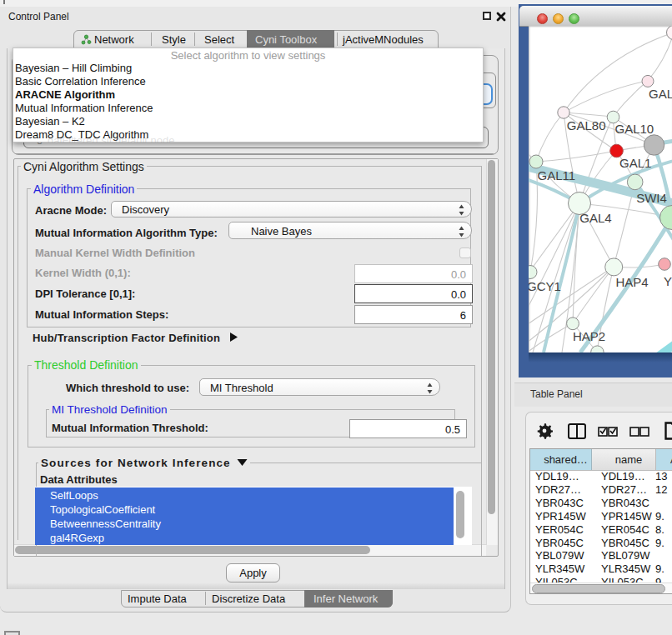  What do you see at coordinates (589, 337) in the screenshot?
I see `svg-text: HAP2` at bounding box center [589, 337].